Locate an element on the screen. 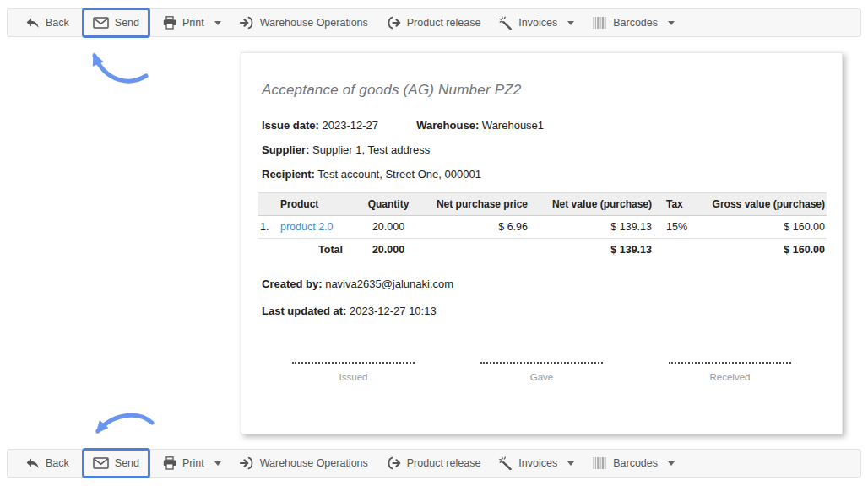  created-by-value: naviva2635@jalunaki.com is located at coordinates (389, 283).